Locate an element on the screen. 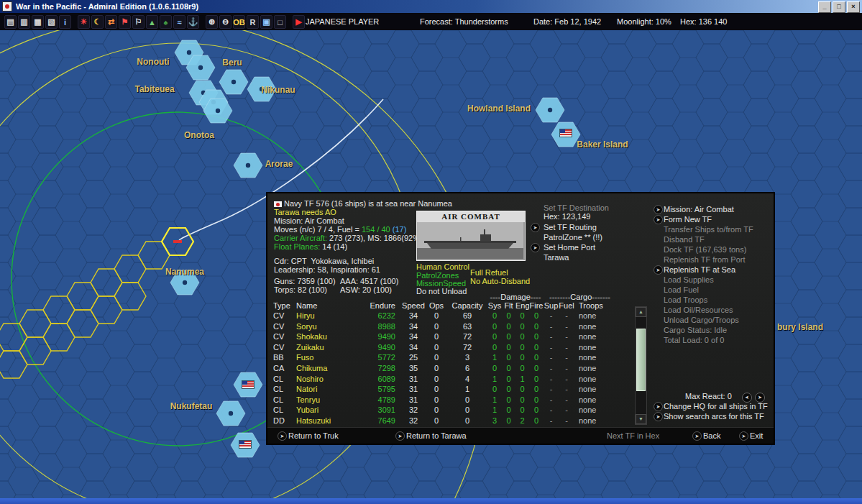 This screenshot has height=504, width=862. react-decrease-button: ➤ is located at coordinates (747, 398).